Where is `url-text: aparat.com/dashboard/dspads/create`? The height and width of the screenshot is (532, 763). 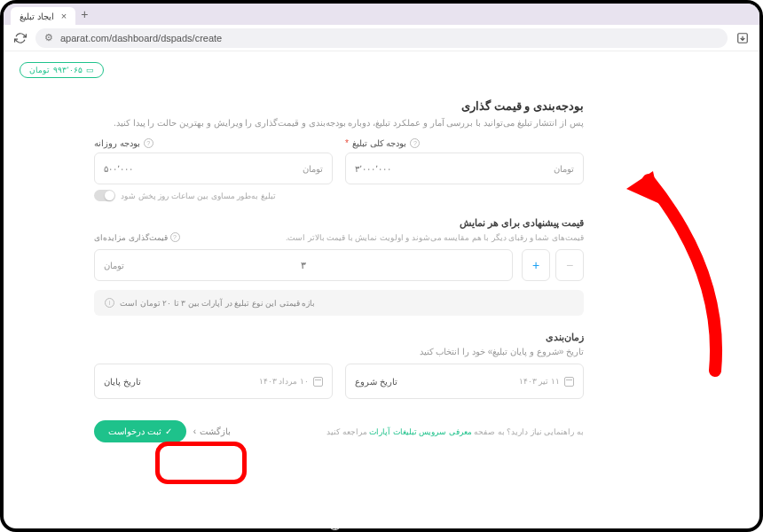 url-text: aparat.com/dashboard/dspads/create is located at coordinates (141, 38).